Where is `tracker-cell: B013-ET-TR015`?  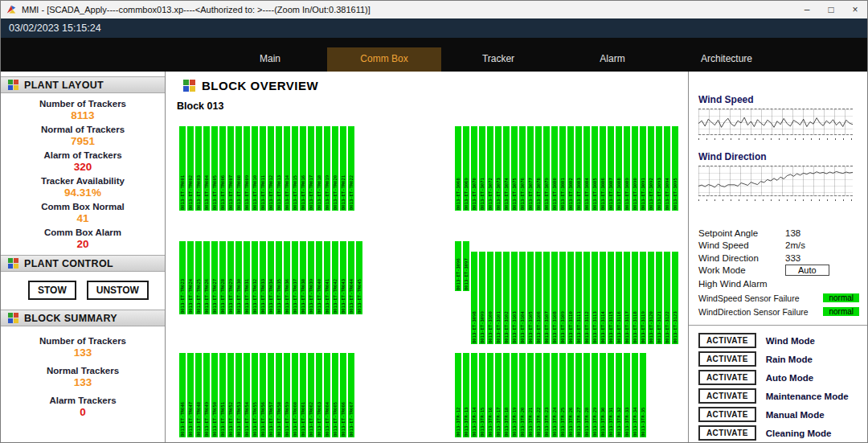
tracker-cell: B013-ET-TR015 is located at coordinates (295, 169).